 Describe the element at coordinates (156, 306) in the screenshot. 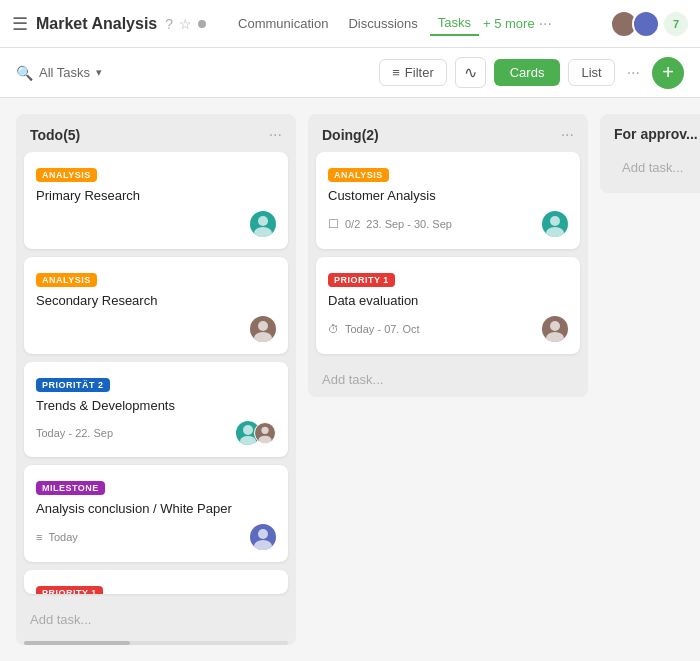

I see `card-secondary-research: ANALYSIS Secondary Research` at that location.